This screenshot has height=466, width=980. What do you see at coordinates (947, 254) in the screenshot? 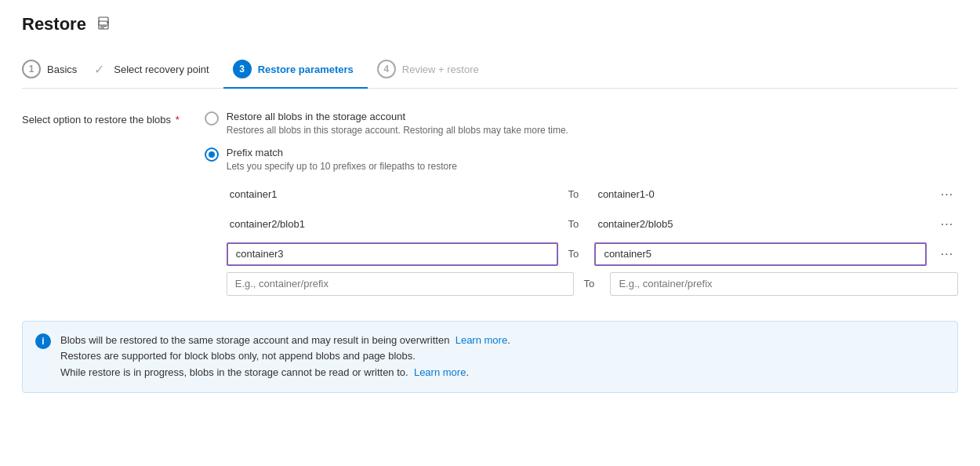
I see `more-options-3: ···` at bounding box center [947, 254].